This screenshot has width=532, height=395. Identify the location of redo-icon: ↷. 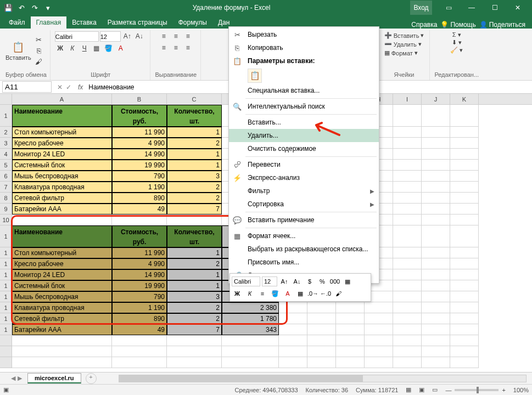
(35, 8).